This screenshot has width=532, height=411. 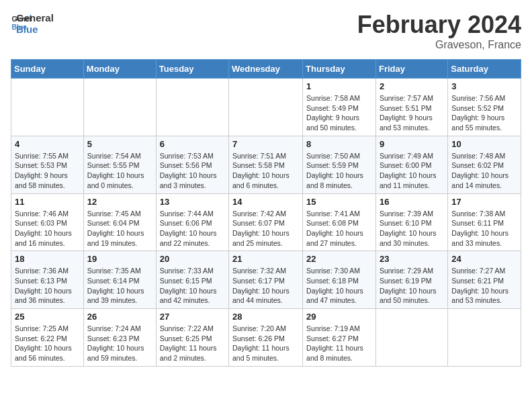 I want to click on day-number: 1, so click(x=339, y=86).